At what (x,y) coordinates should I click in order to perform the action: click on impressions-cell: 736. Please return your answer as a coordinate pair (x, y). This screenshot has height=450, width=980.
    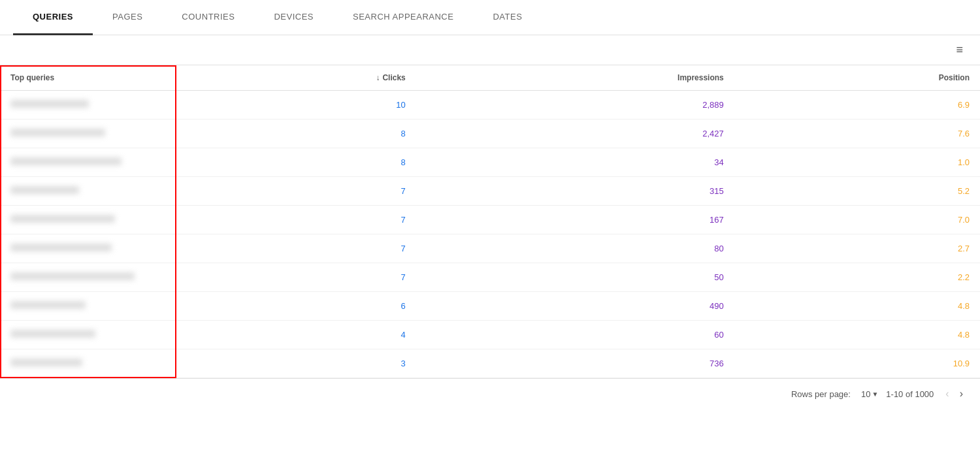
    Looking at the image, I should click on (575, 364).